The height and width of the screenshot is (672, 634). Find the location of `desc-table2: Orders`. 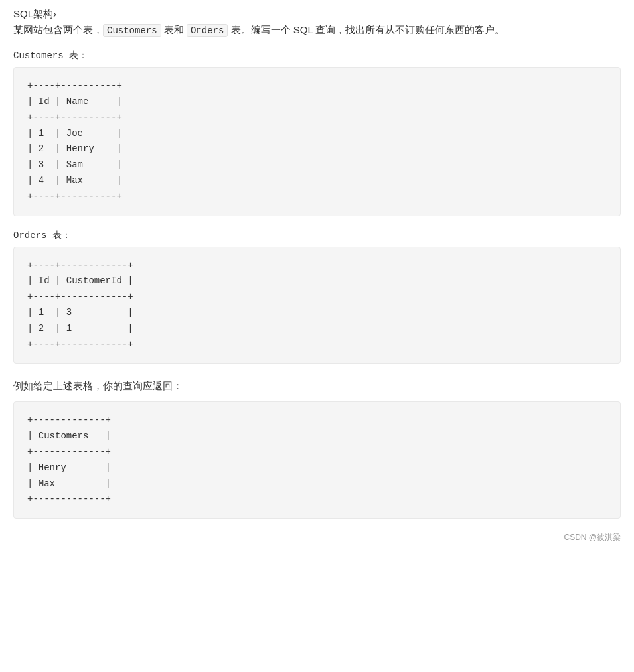

desc-table2: Orders is located at coordinates (207, 31).